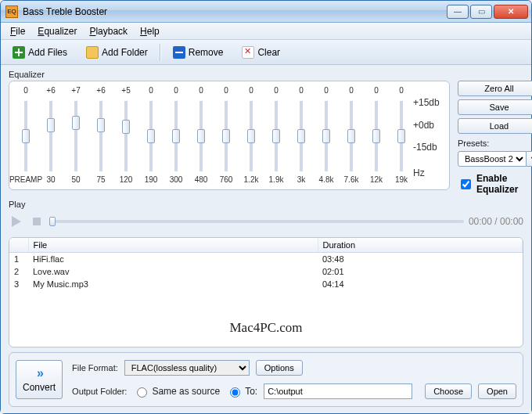 Image resolution: width=532 pixels, height=414 pixels. Describe the element at coordinates (75, 181) in the screenshot. I see `eq-freq-label: 50` at that location.